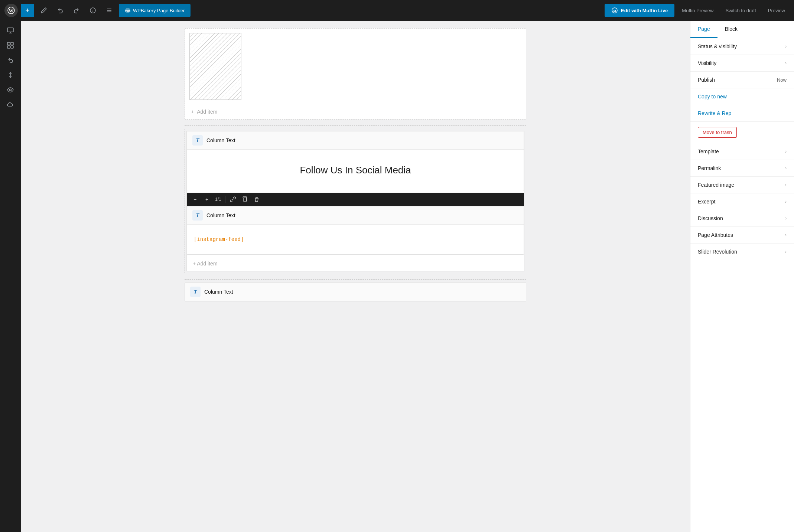  What do you see at coordinates (355, 112) in the screenshot?
I see `add-item-top: + Add item` at bounding box center [355, 112].